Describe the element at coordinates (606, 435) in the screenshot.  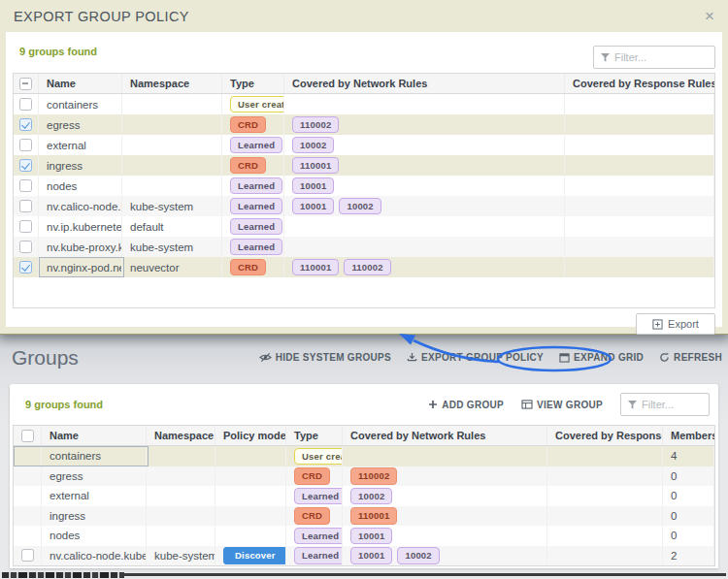
I see `column-header-response-rules: Covered by Response R..` at that location.